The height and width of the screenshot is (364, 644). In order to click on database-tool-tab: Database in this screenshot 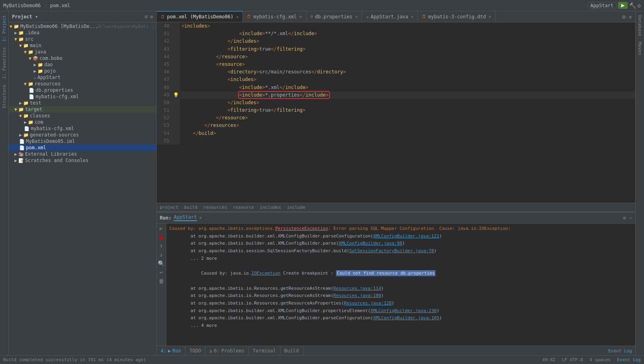, I will do `click(640, 26)`.